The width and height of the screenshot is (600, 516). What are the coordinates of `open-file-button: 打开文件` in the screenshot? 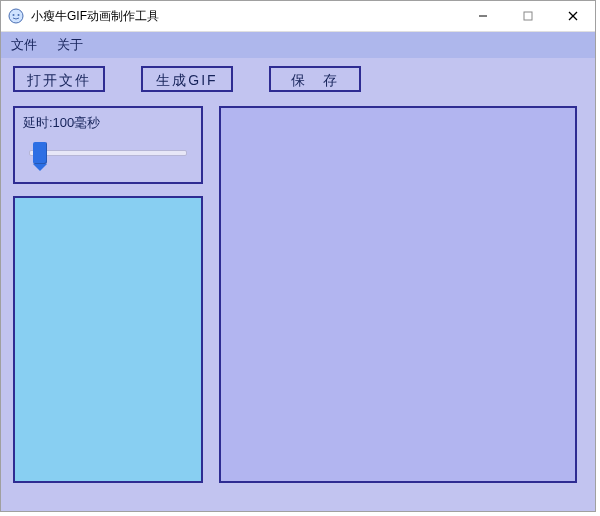 It's located at (59, 79).